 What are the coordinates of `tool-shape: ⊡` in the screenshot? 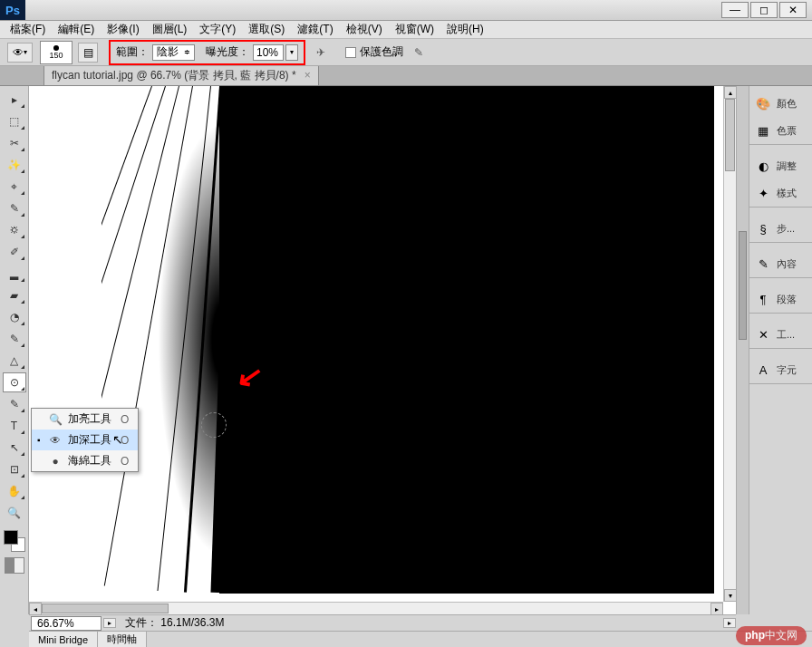 It's located at (14, 469).